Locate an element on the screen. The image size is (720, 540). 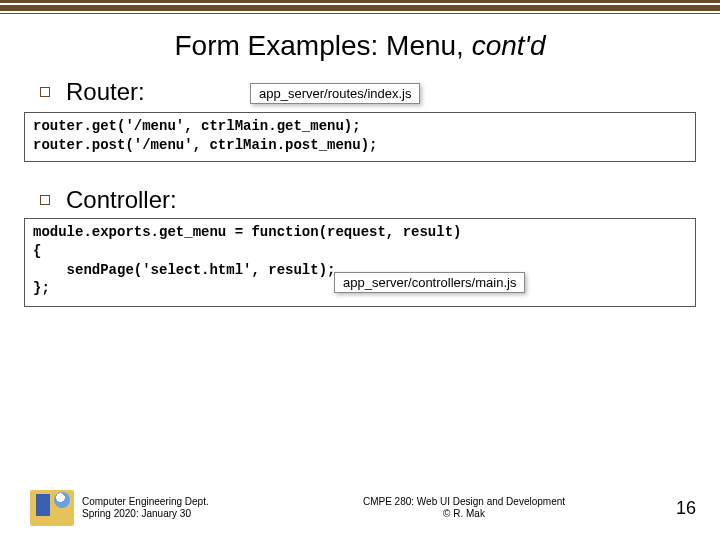
router-code-box: router.get('/menu', ctrlMain.get_menu); … is located at coordinates (360, 137).